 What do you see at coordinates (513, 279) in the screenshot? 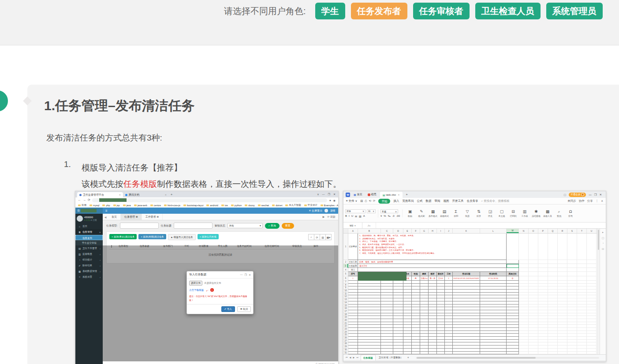
I see `data-cell-M6: 否` at bounding box center [513, 279].